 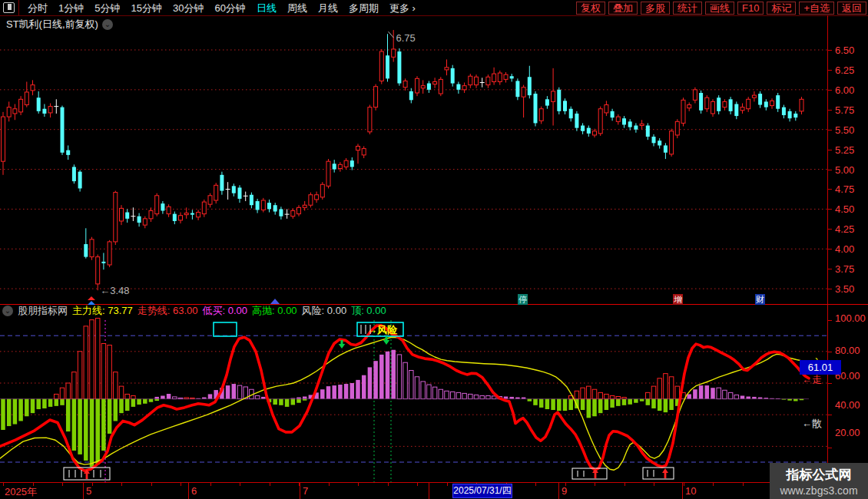 What do you see at coordinates (820, 367) in the screenshot?
I see `indicator-value-badge: 61.01` at bounding box center [820, 367].